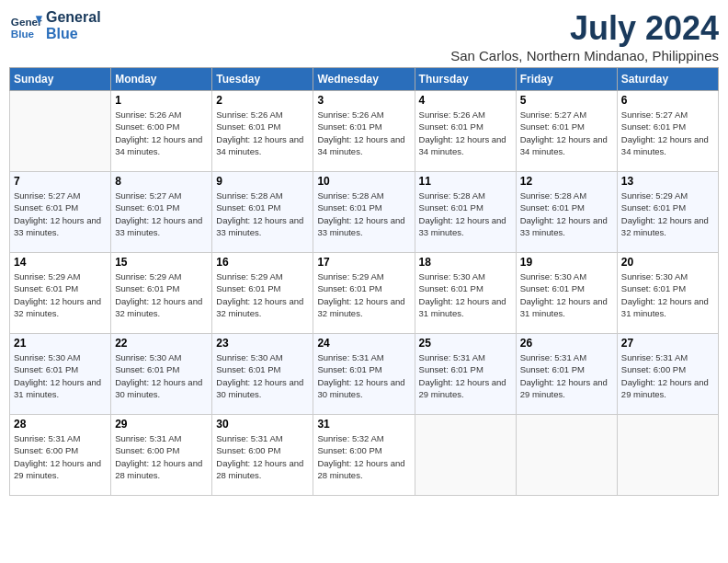 This screenshot has width=728, height=563. What do you see at coordinates (566, 100) in the screenshot?
I see `day-number: 5` at bounding box center [566, 100].